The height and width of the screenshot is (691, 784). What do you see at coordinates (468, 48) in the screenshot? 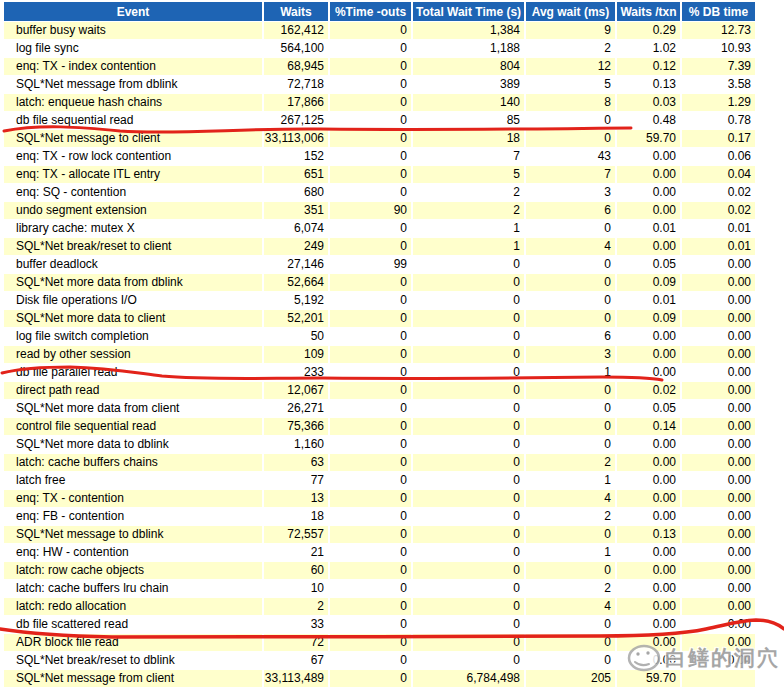
I see `value-cell: 1,188` at bounding box center [468, 48].